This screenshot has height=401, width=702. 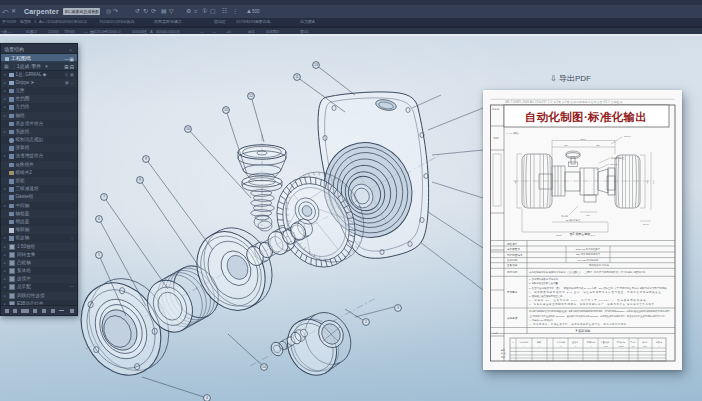 What do you see at coordinates (564, 216) in the screenshot?
I see `svg-text: 油封圈` at bounding box center [564, 216].